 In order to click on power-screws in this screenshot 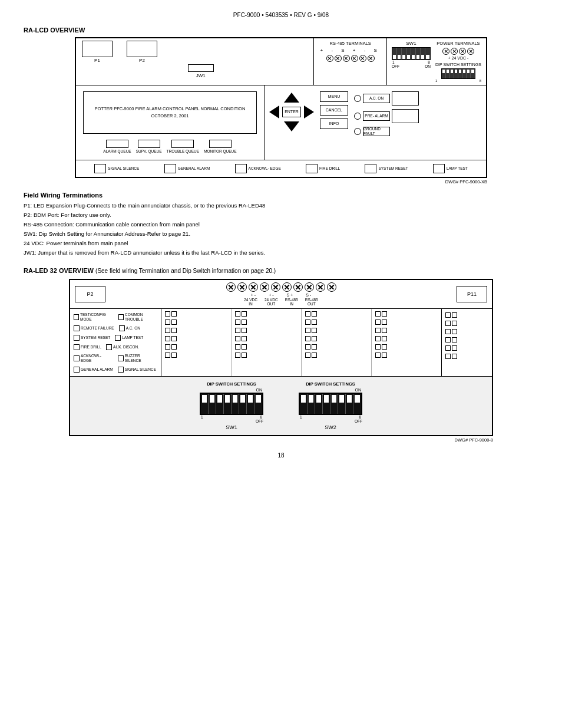, I will do `click(458, 51)`.